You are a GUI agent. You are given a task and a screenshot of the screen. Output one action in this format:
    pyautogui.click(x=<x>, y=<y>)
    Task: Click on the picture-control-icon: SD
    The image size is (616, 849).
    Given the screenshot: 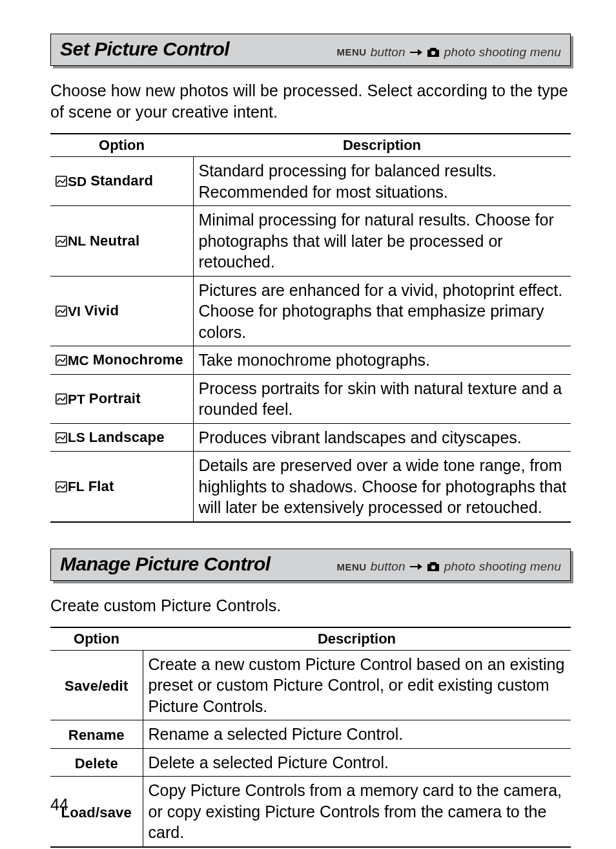 What is the action you would take?
    pyautogui.click(x=71, y=181)
    